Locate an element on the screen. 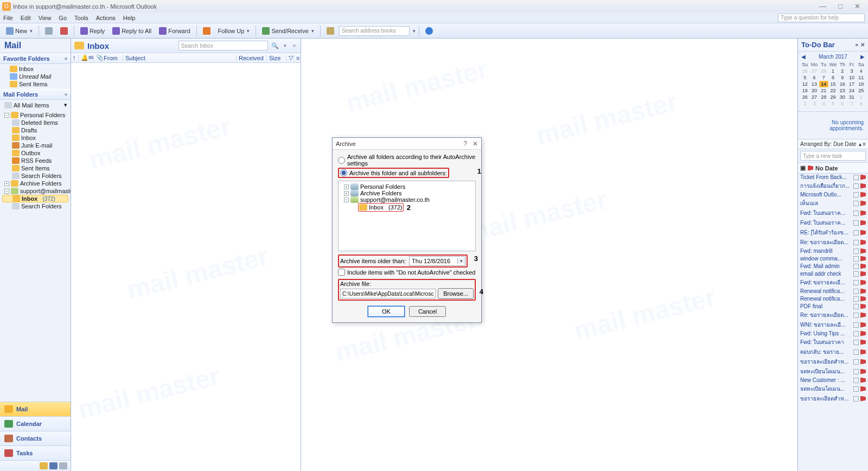  tree-personal-folders: −Personal Folders is located at coordinates (35, 115).